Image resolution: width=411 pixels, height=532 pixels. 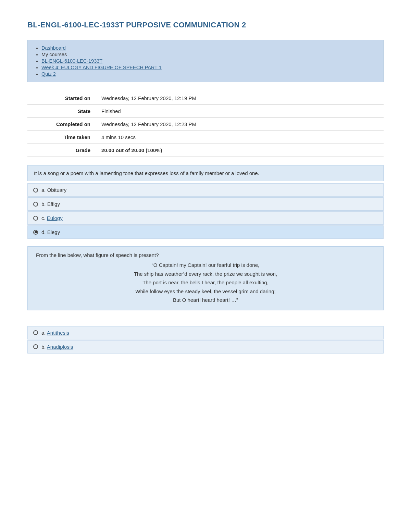 I want to click on question-2-block: From the line below, what figure of spee…, so click(x=206, y=278).